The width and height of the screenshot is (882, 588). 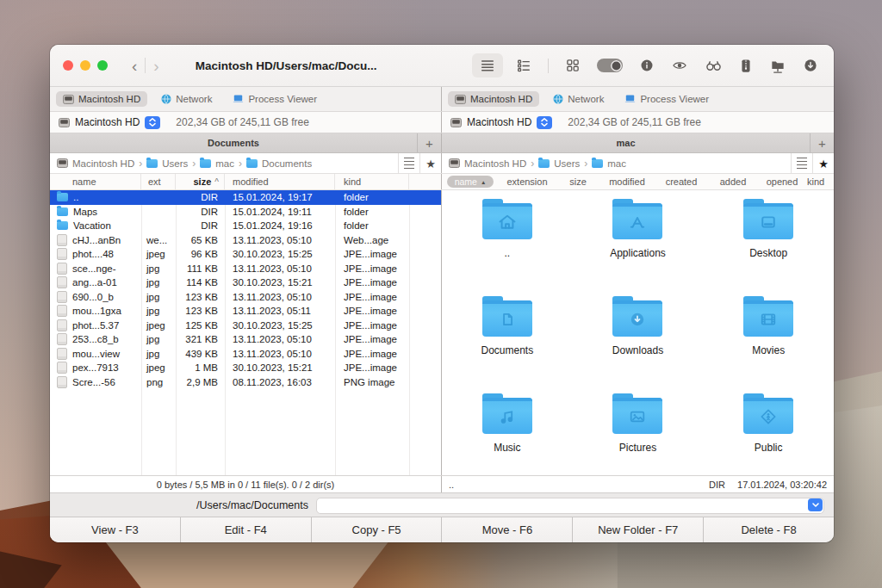 What do you see at coordinates (637, 350) in the screenshot?
I see `grid-item-label: Downloads` at bounding box center [637, 350].